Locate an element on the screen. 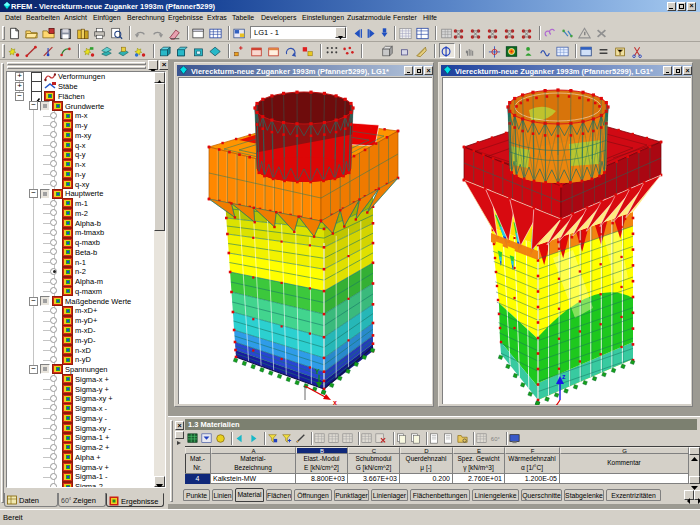 The width and height of the screenshot is (700, 525). svg-text: x is located at coordinates (335, 402).